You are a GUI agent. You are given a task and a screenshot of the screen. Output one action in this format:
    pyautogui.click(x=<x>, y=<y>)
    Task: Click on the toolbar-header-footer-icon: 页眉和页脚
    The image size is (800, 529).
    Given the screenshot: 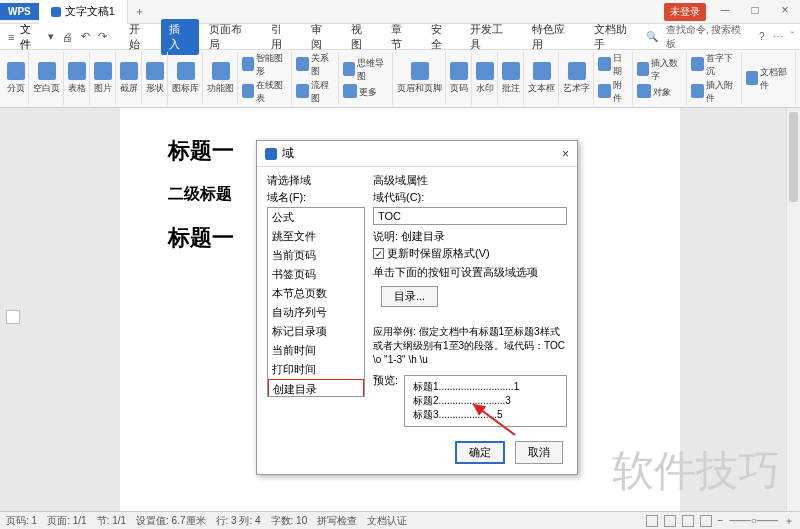 What is the action you would take?
    pyautogui.click(x=420, y=78)
    